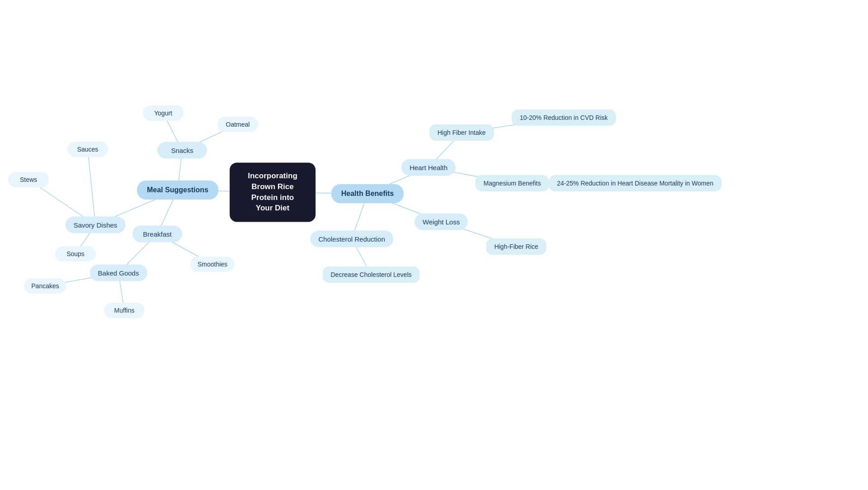 The image size is (868, 490). I want to click on node-heart_health: Heart Health, so click(429, 167).